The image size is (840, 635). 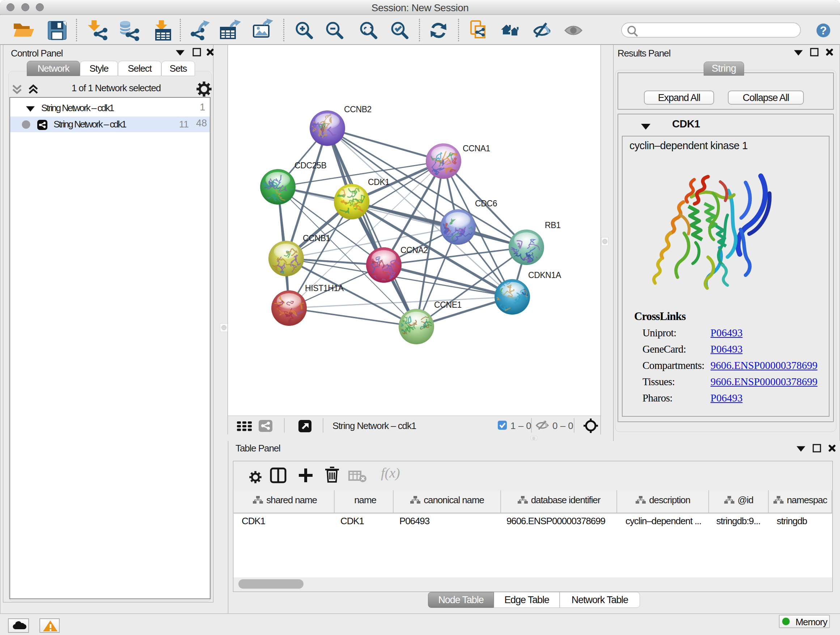 What do you see at coordinates (553, 225) in the screenshot?
I see `svg-text: RB1` at bounding box center [553, 225].